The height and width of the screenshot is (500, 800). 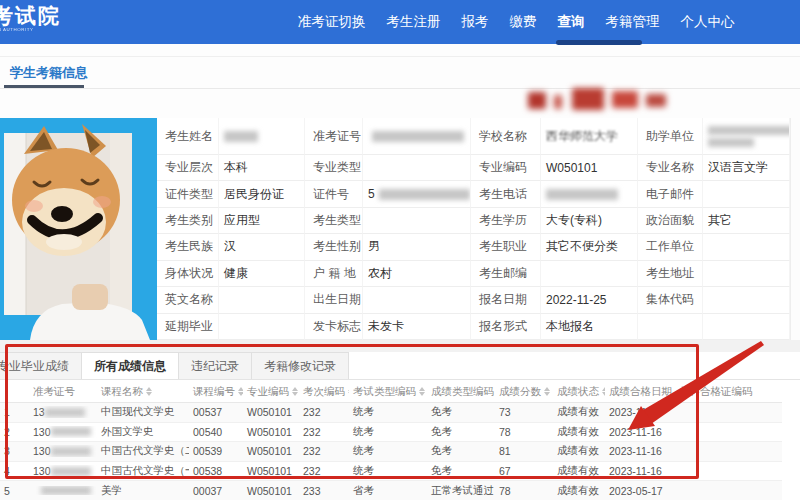 I want to click on form-value-text: 其它, so click(x=720, y=220).